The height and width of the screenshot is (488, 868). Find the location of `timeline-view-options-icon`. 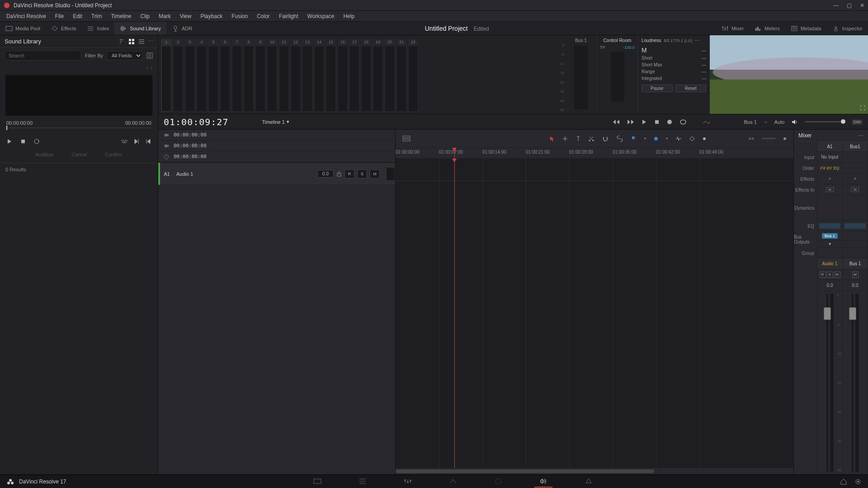

timeline-view-options-icon is located at coordinates (406, 139).